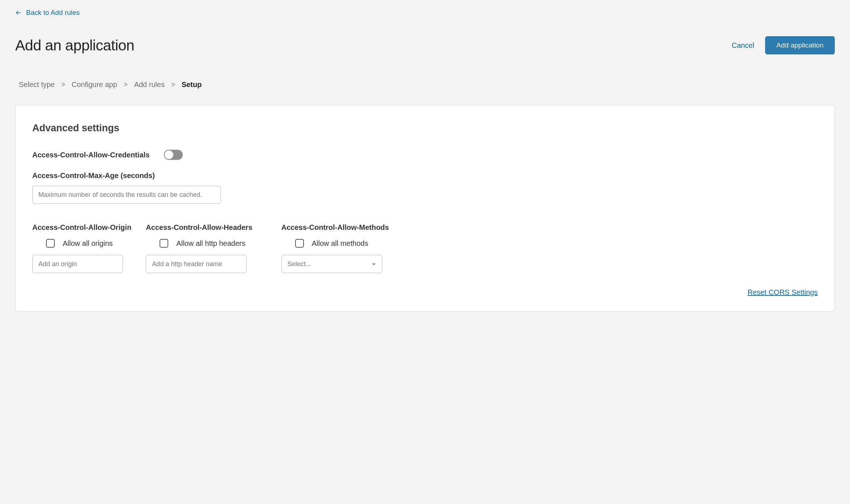 This screenshot has height=504, width=850. I want to click on back-link-label: Back to Add rules, so click(53, 13).